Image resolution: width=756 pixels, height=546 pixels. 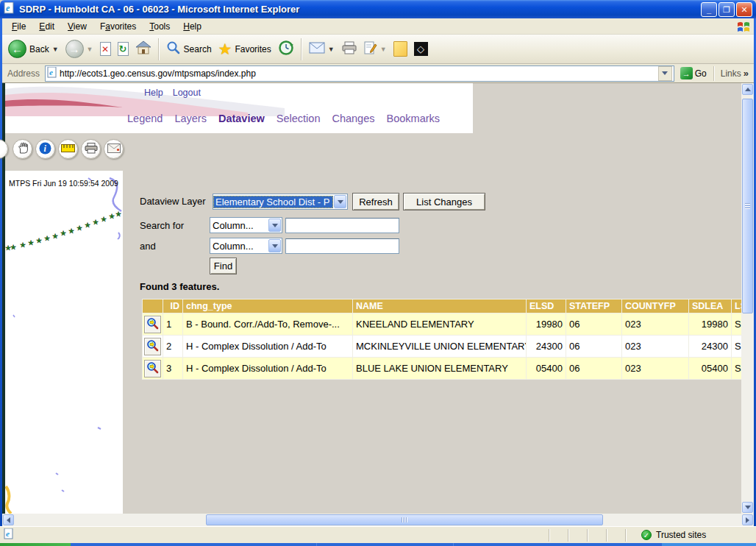 I want to click on search-button: Search, so click(x=189, y=49).